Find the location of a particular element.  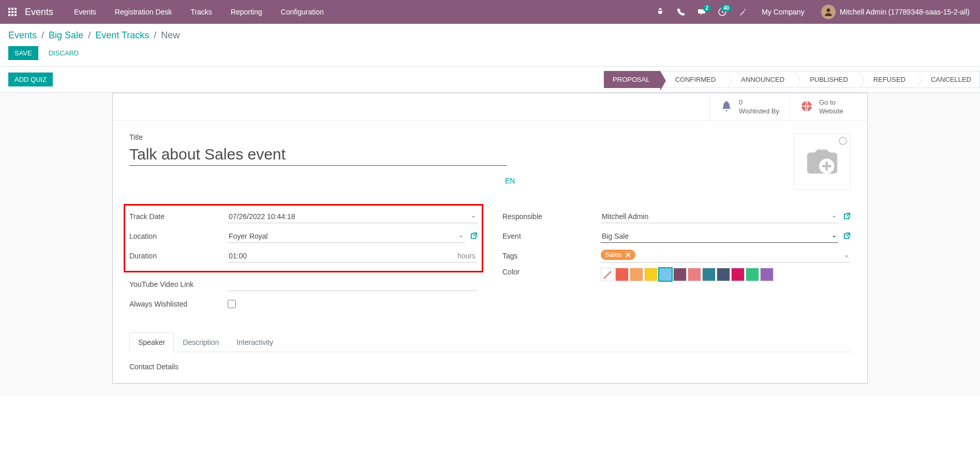

status-published: PUBLISHED is located at coordinates (827, 80).